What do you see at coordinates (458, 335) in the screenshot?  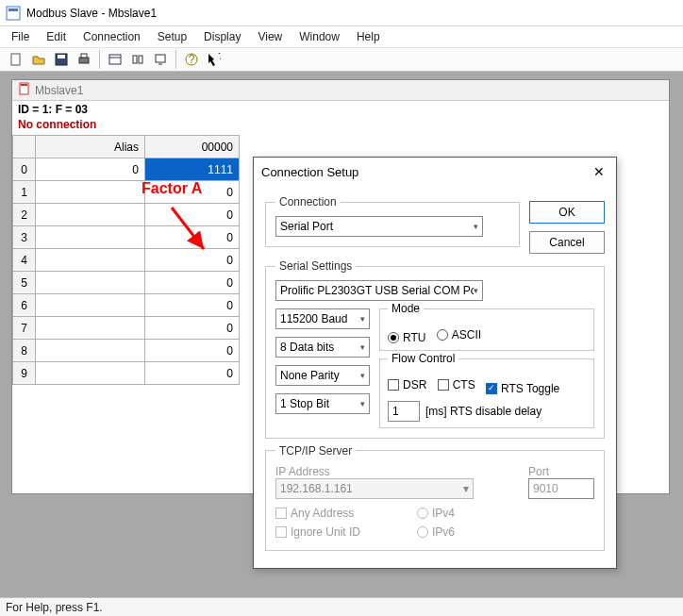 I see `ascii-radio: ASCII` at bounding box center [458, 335].